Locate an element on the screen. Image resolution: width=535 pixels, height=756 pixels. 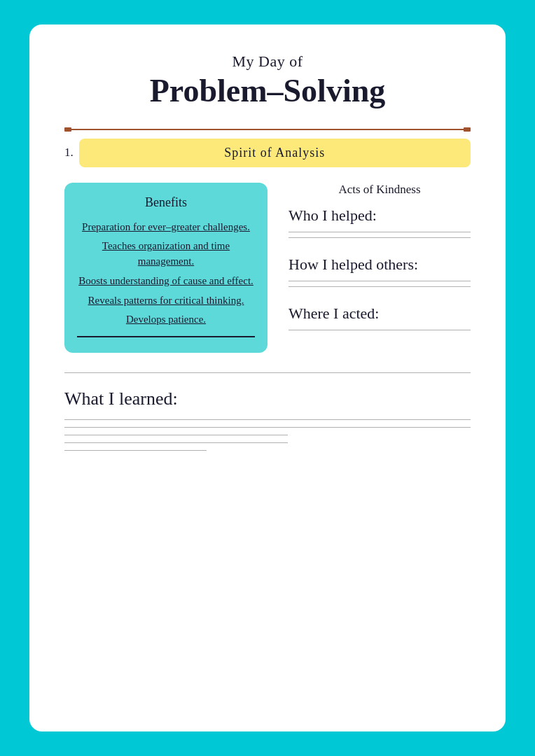
benefit-item-4: Reveals patterns for critical thinking. is located at coordinates (166, 301).